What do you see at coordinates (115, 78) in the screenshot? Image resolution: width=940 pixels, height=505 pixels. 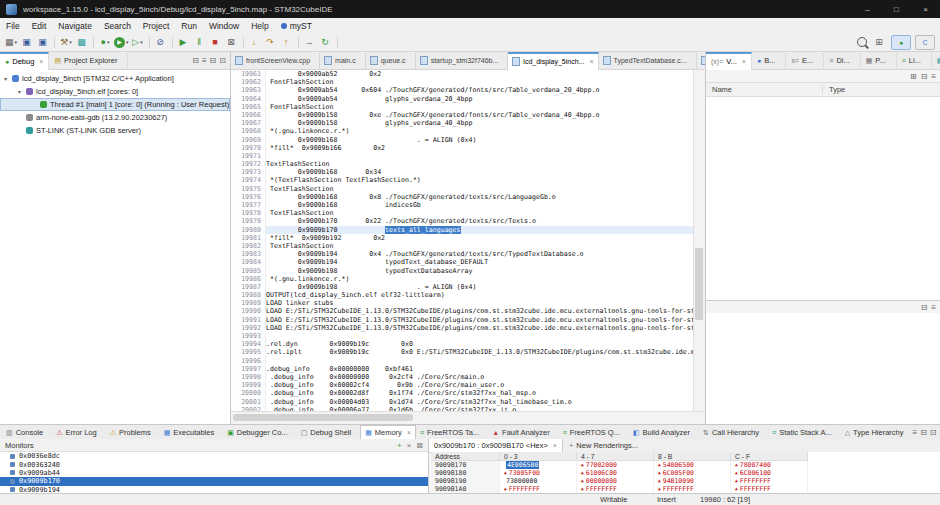 I see `debug-tree-launch: ▾ lcd_display_5inch [STM32 C/C++ Applica…` at bounding box center [115, 78].